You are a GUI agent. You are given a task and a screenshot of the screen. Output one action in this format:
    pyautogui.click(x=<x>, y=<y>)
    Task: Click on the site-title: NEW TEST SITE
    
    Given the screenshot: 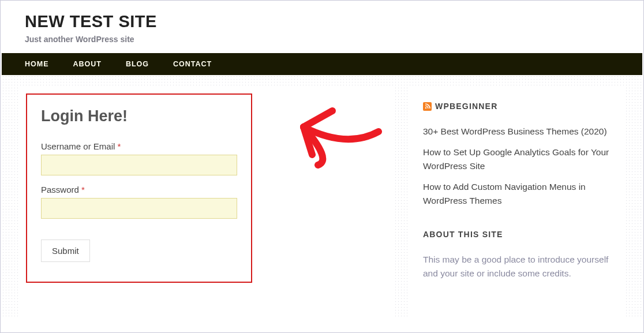 What is the action you would take?
    pyautogui.click(x=322, y=22)
    